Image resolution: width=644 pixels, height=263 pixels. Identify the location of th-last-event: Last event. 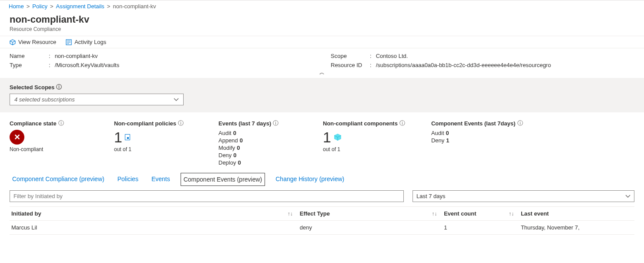
(577, 213).